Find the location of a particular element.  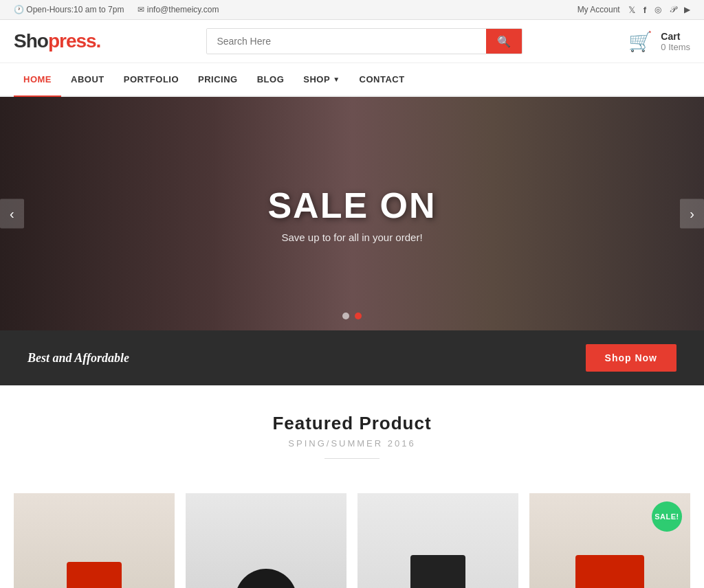

my-account-link: My Account is located at coordinates (599, 10).